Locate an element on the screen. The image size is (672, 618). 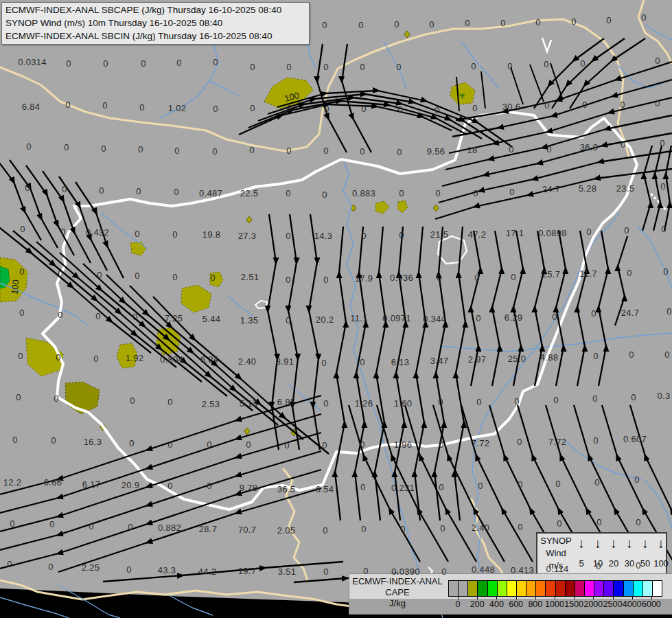
title-sbcape: ECMWF-INDEX-ANAL SBCAPE (J/kg) Thursday … is located at coordinates (155, 10).